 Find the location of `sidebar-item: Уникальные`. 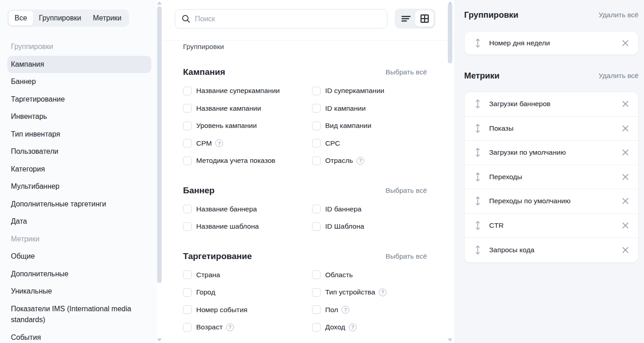

sidebar-item: Уникальные is located at coordinates (79, 291).